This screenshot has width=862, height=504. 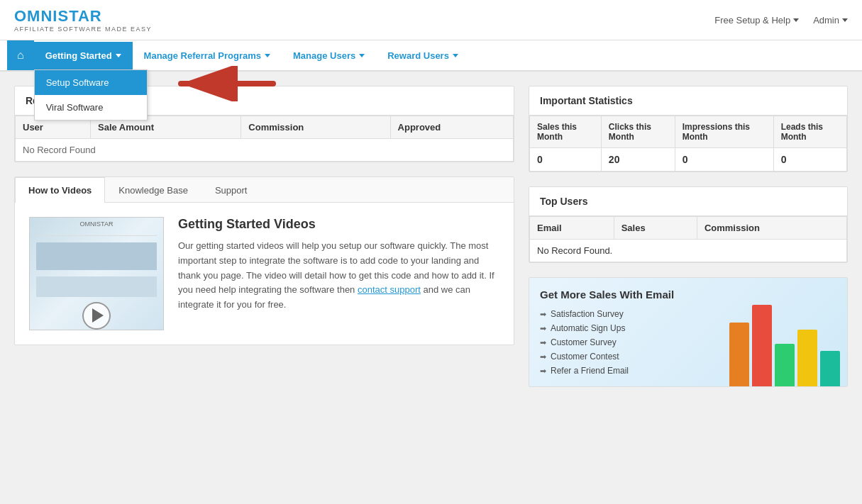 I want to click on tab-knowledge-base: Knowledge Base, so click(x=153, y=190).